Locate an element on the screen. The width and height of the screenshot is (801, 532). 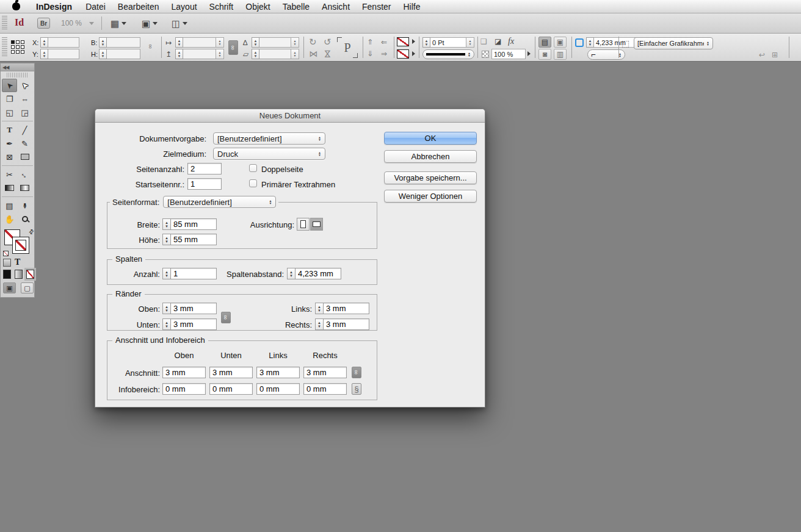
stroke-weight-field: ▲▼ 0 Pt ▲▼ is located at coordinates (448, 43).